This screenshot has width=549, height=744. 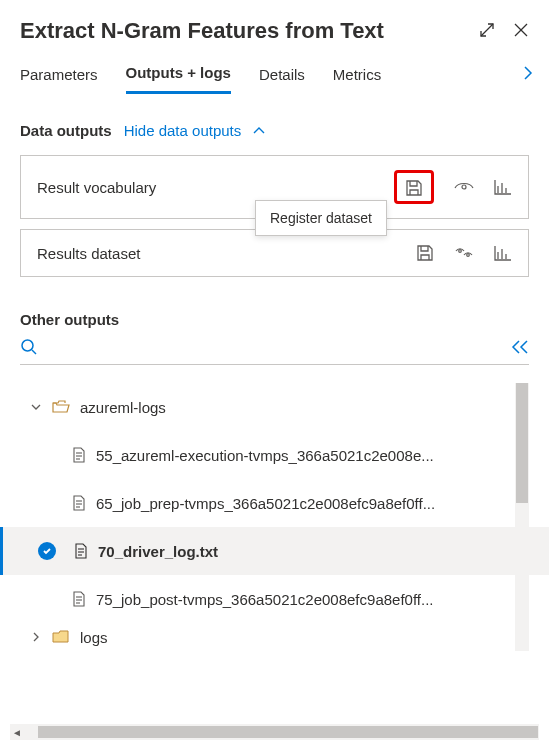 I want to click on output-result-vocabulary: Result vocabulary Register dataset, so click(x=274, y=187).